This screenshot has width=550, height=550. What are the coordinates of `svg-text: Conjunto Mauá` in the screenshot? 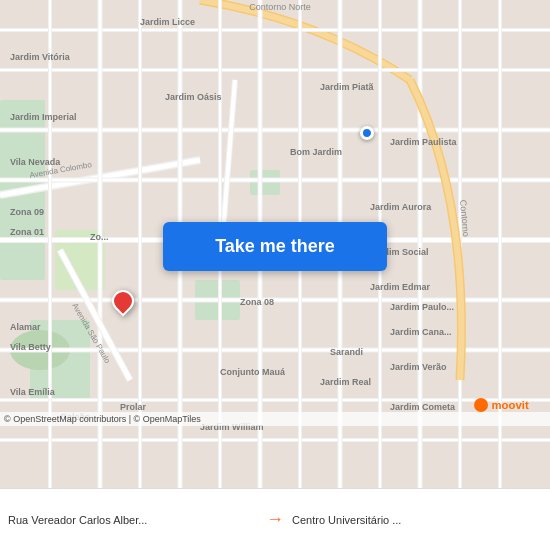 It's located at (253, 372).